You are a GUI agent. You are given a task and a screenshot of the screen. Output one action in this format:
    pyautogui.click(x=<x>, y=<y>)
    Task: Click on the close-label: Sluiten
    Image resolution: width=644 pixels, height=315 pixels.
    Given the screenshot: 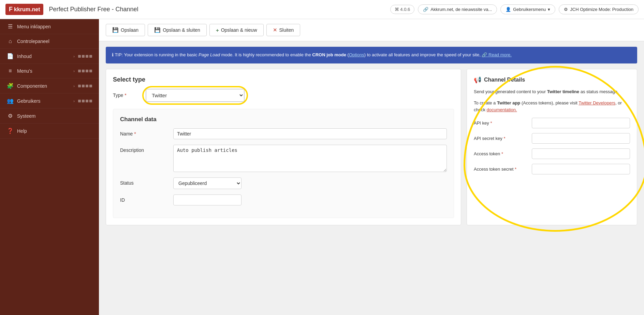 What is the action you would take?
    pyautogui.click(x=287, y=30)
    